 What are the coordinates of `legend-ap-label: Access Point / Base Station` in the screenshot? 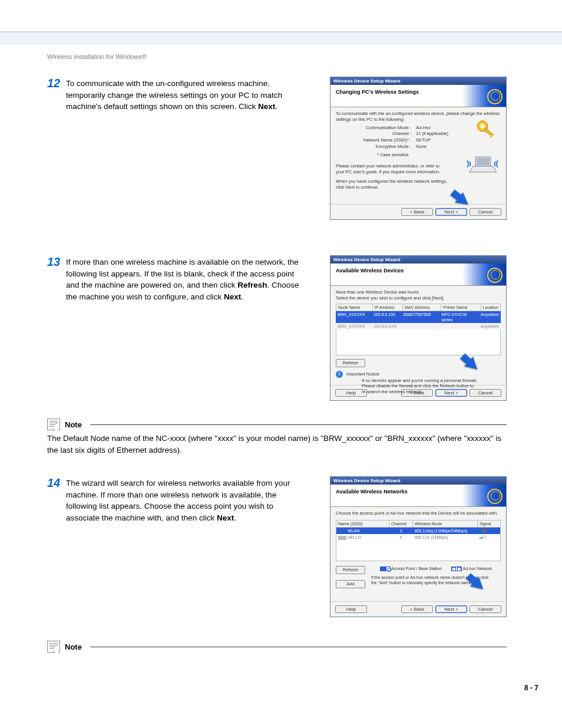 It's located at (416, 568).